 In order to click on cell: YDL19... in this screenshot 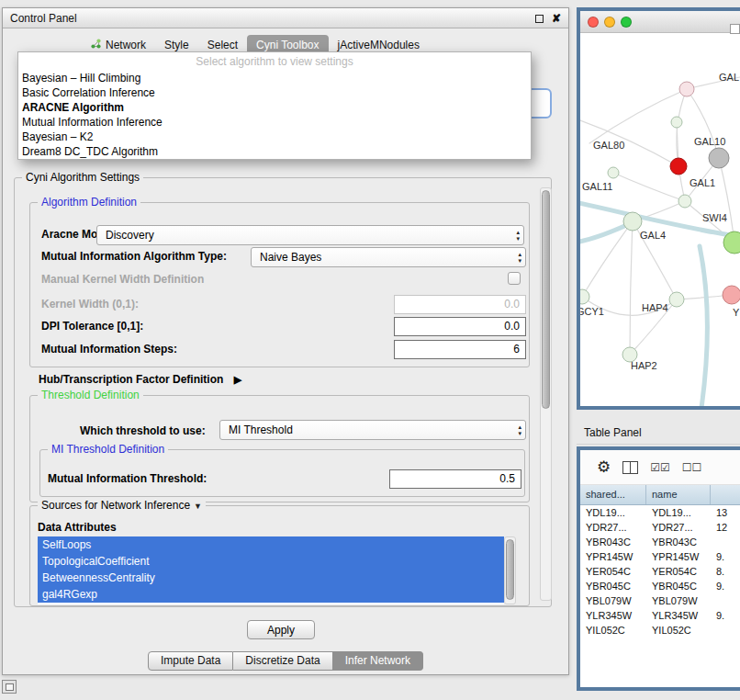, I will do `click(678, 513)`.